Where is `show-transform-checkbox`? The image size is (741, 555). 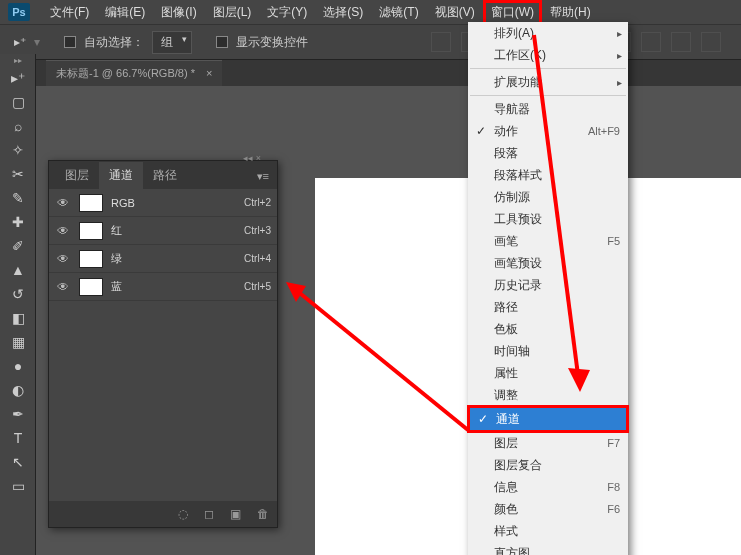
show-transform-checkbox is located at coordinates (222, 42).